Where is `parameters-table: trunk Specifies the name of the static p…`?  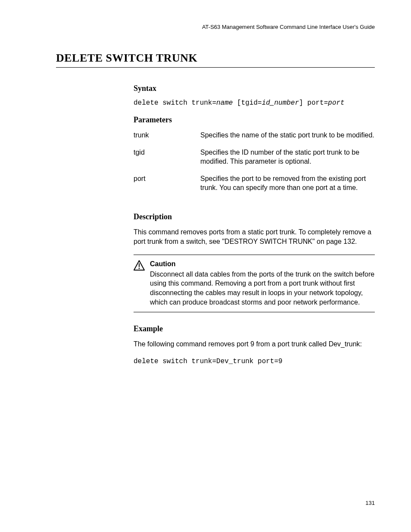
parameters-table: trunk Specifies the name of the static p… is located at coordinates (254, 165).